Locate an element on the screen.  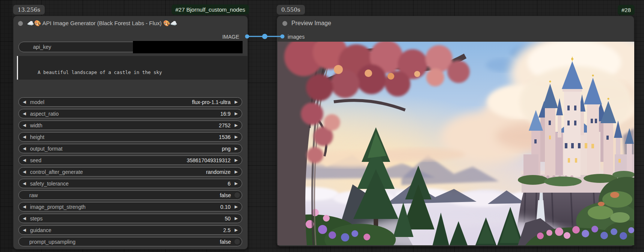
node-id-badge: #27 Bjornulf_custom_nodes is located at coordinates (210, 10).